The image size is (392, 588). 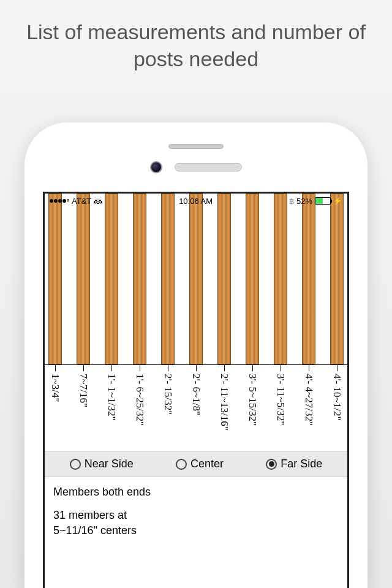 What do you see at coordinates (196, 516) in the screenshot?
I see `summary-text: Members both ends 31 members at 5~11/16"…` at bounding box center [196, 516].